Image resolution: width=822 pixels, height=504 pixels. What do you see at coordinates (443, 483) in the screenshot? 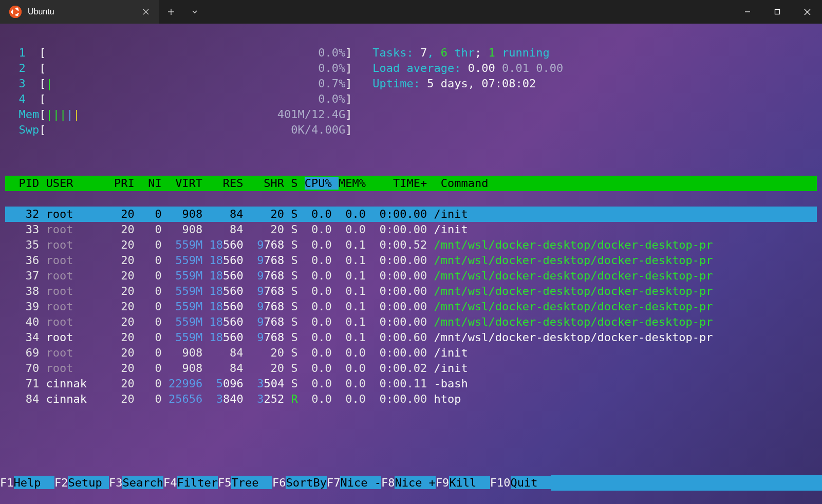
I see `fnkey: F9` at bounding box center [443, 483].